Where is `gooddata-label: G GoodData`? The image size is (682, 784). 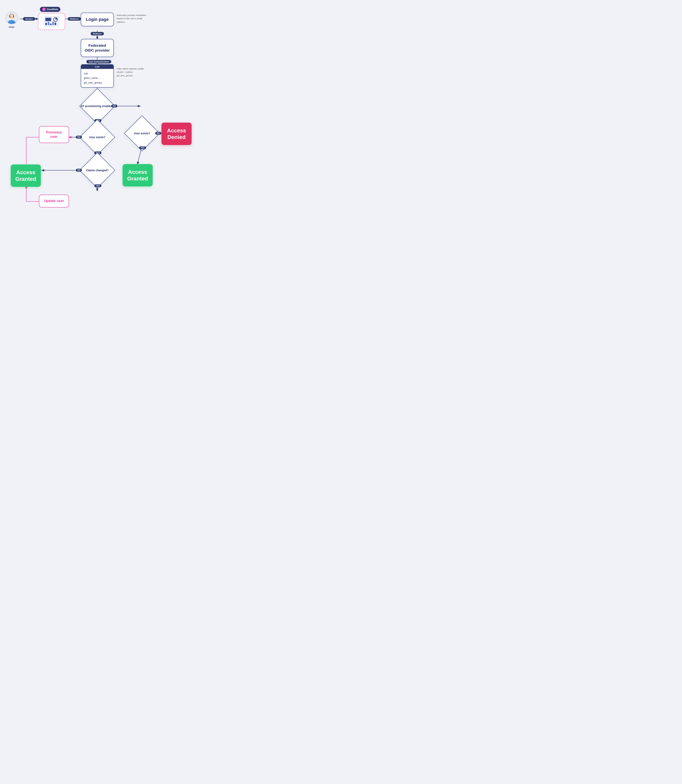 gooddata-label: G GoodData is located at coordinates (50, 9).